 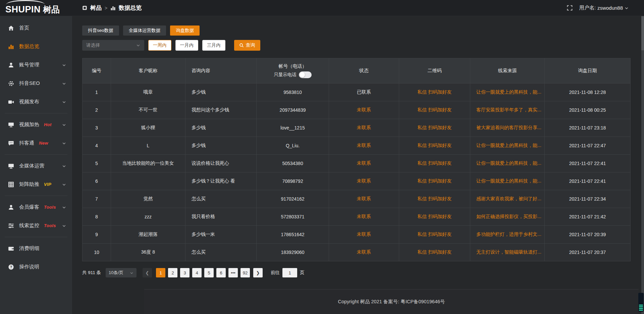 I want to click on goto-unit: 页, so click(x=302, y=273).